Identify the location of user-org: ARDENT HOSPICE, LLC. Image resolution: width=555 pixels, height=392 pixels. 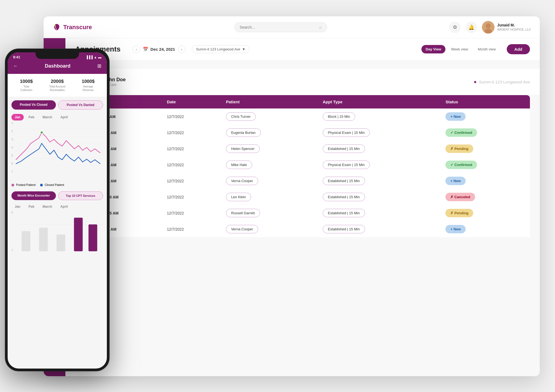
(514, 29).